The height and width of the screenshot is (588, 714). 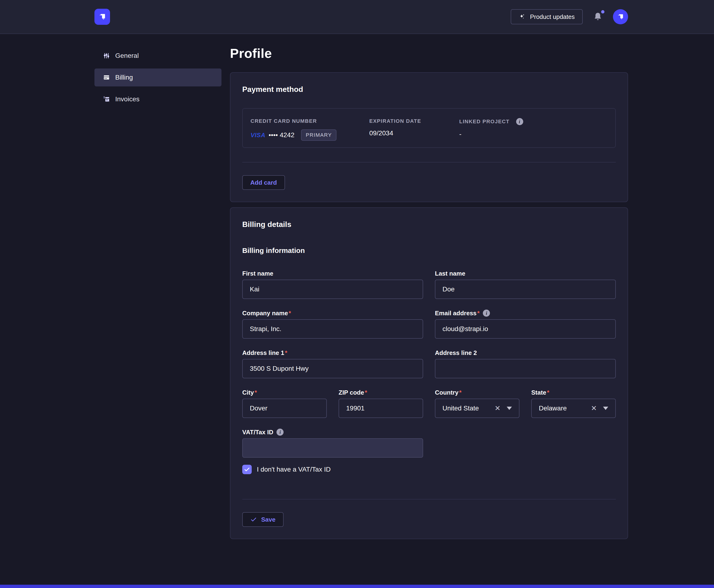 I want to click on vat-checkbox, so click(x=247, y=469).